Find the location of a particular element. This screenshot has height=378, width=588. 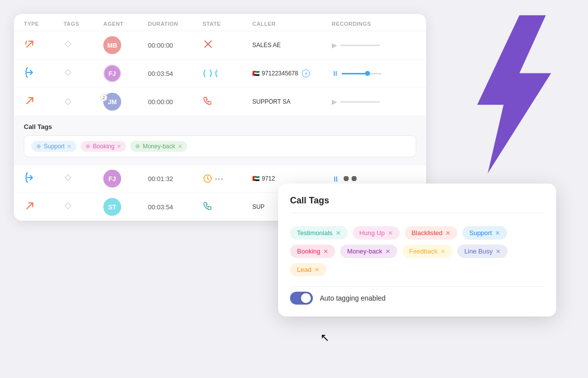

tag-lead: Lead ✕ is located at coordinates (308, 270).